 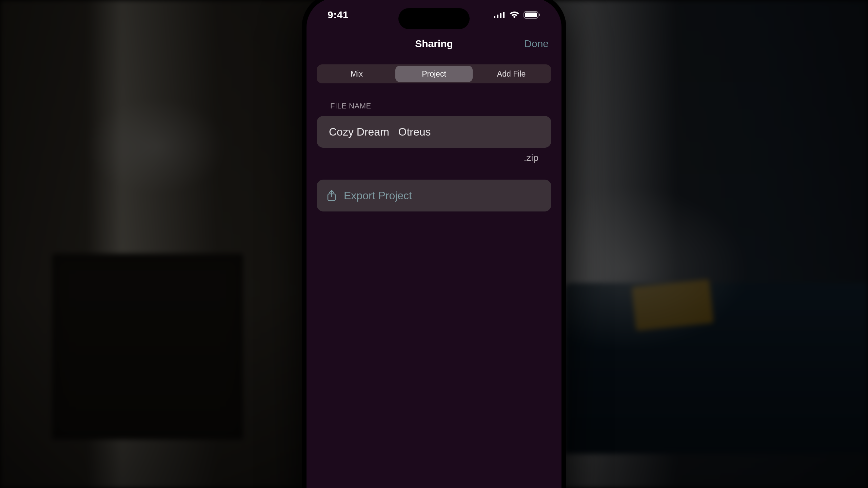 I want to click on file-name-field, so click(x=434, y=132).